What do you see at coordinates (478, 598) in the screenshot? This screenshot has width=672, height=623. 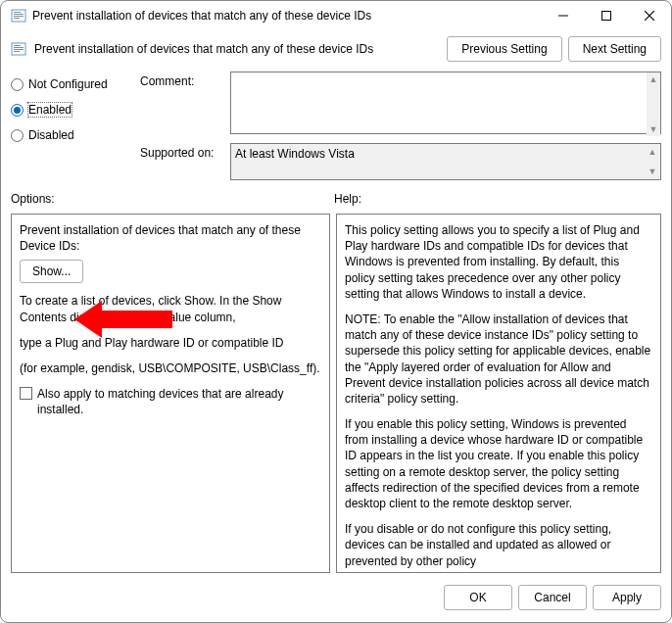 I see `ok-button: OK` at bounding box center [478, 598].